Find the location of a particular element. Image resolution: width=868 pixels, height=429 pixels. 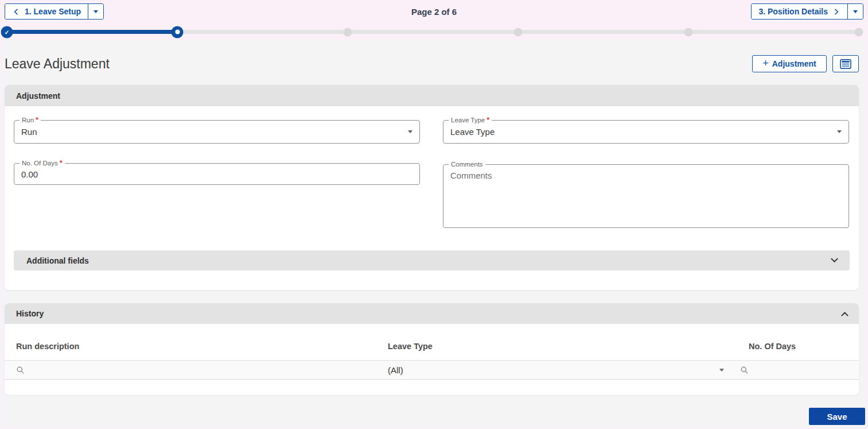

history-section-title: History is located at coordinates (30, 314).